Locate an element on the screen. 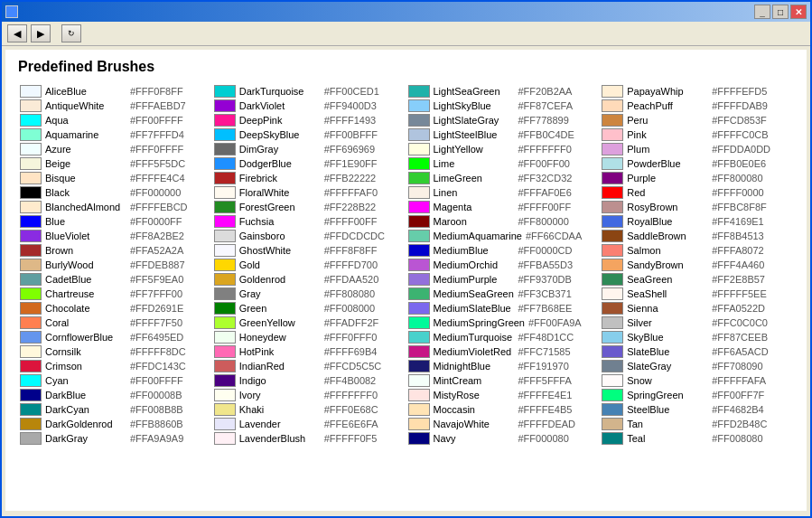 This screenshot has height=518, width=812. title-bar-left is located at coordinates (12, 12).